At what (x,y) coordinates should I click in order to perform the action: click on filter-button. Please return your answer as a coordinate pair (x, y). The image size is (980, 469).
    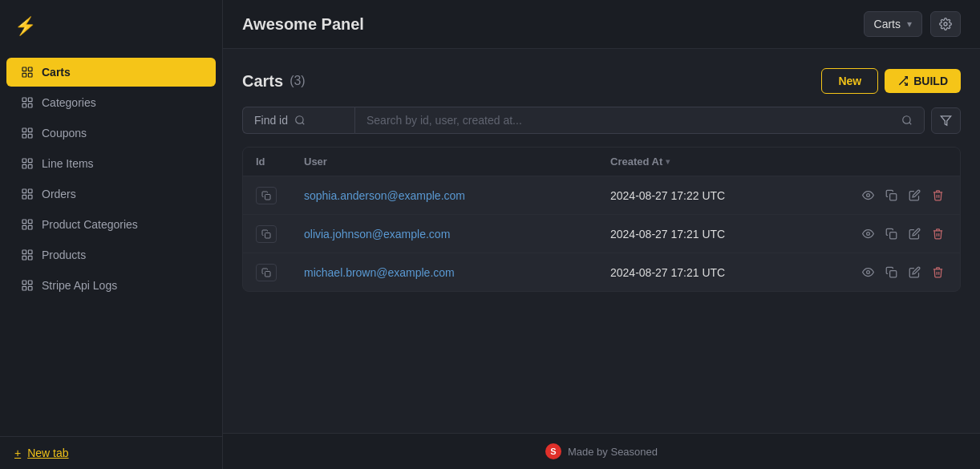
    Looking at the image, I should click on (946, 120).